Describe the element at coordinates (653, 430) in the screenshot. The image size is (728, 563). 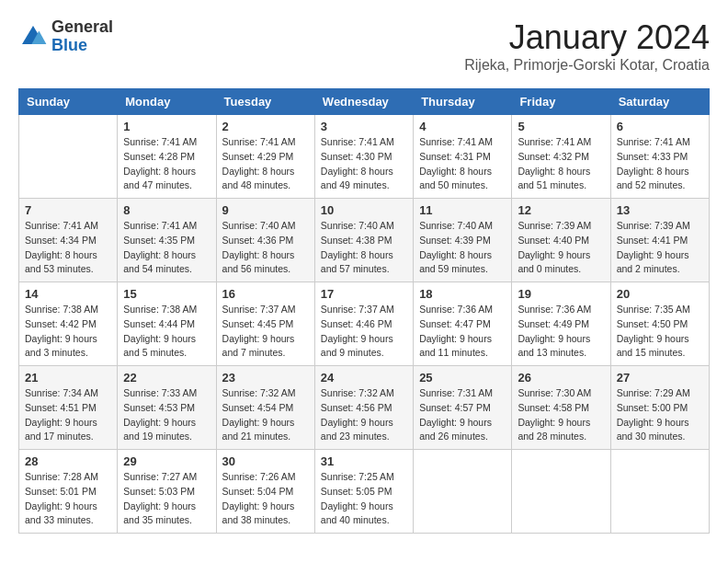
I see `daylight-text: Daylight: 9 hours and 30 minutes.` at that location.